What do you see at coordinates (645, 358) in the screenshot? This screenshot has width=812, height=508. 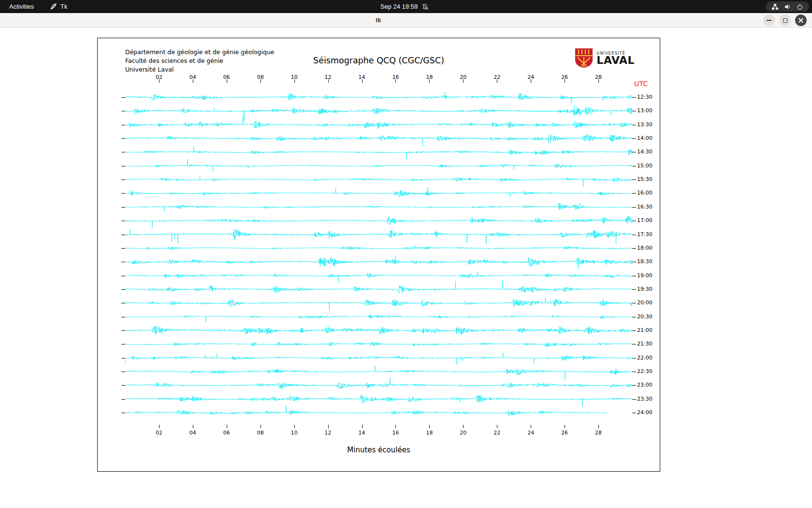 I see `trace-time-label: 22:00` at bounding box center [645, 358].